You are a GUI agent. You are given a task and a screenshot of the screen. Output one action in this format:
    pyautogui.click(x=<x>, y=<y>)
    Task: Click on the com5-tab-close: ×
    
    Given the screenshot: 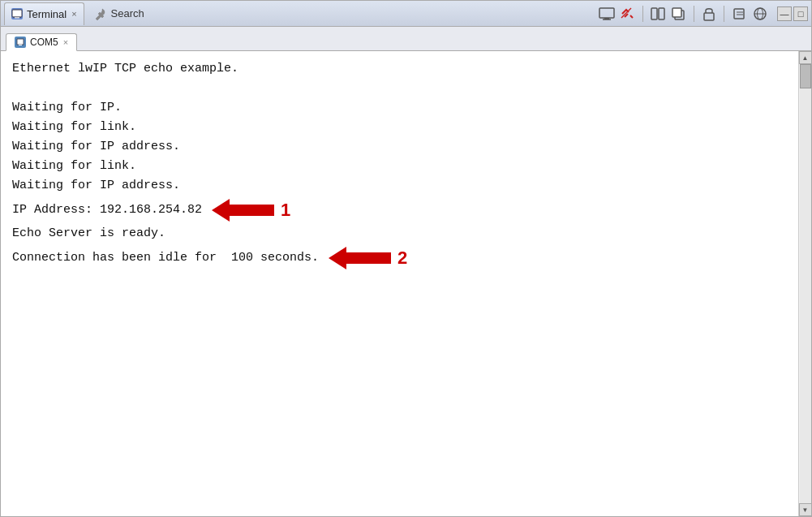 What is the action you would take?
    pyautogui.click(x=66, y=42)
    